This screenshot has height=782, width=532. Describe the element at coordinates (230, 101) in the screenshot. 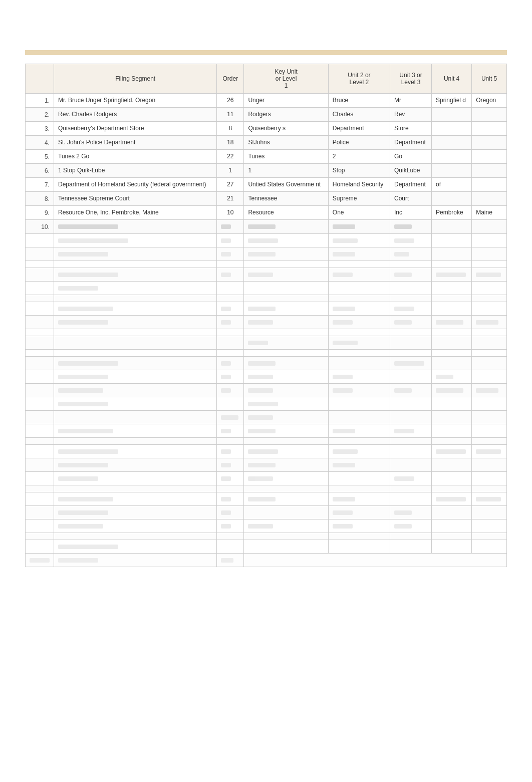

I see `order-value: 26` at that location.